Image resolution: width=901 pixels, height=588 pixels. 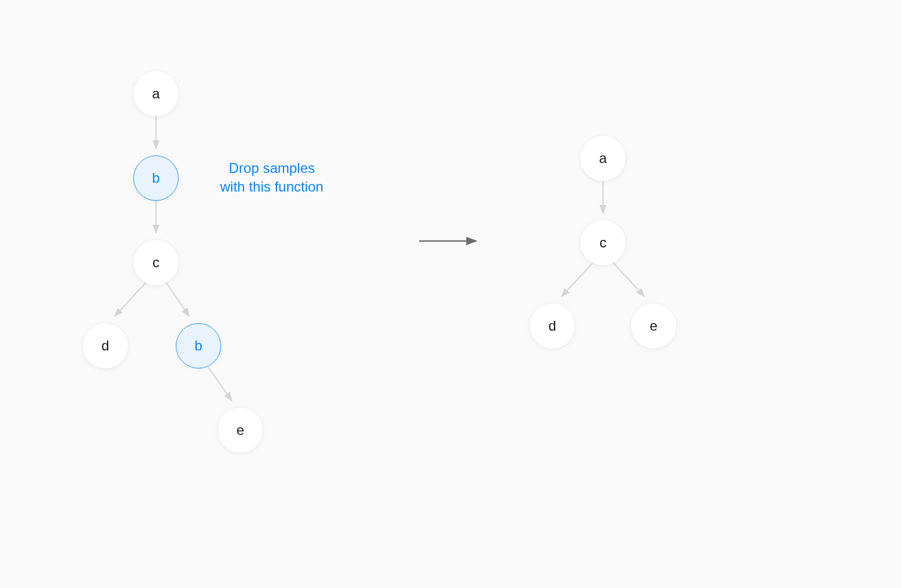 I want to click on edge-right-c-d, so click(x=577, y=279).